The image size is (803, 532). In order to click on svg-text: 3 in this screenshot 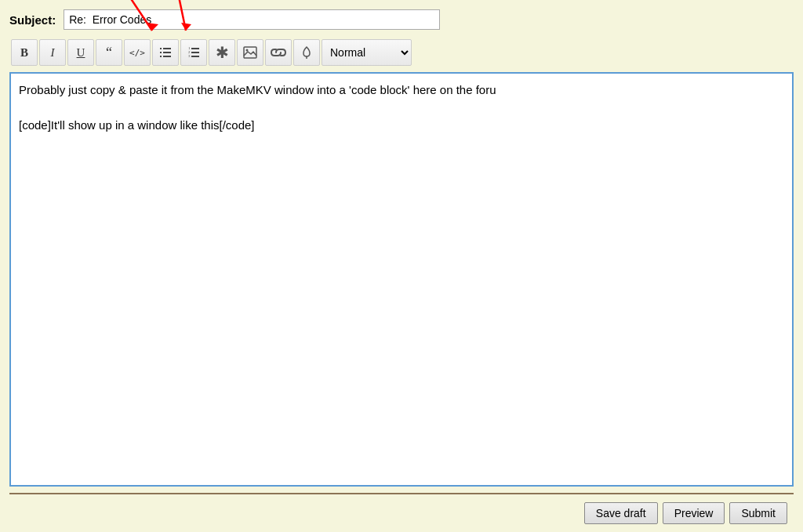, I will do `click(190, 56)`.